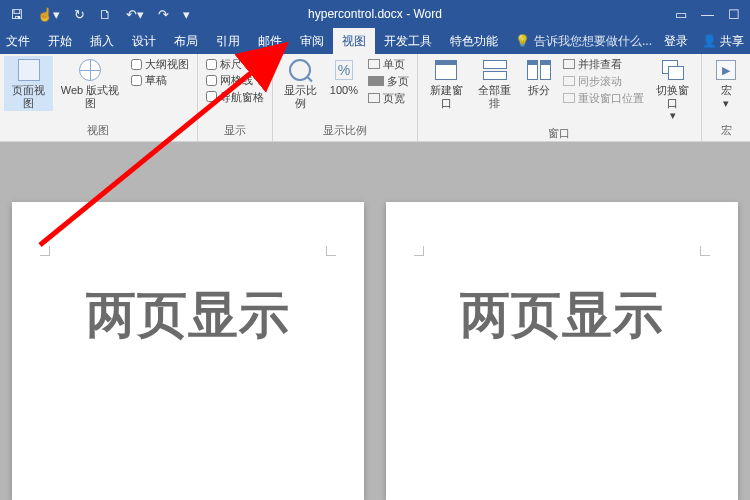 This screenshot has height=500, width=750. Describe the element at coordinates (672, 103) in the screenshot. I see `switch-window-label: 切换窗口▾` at that location.